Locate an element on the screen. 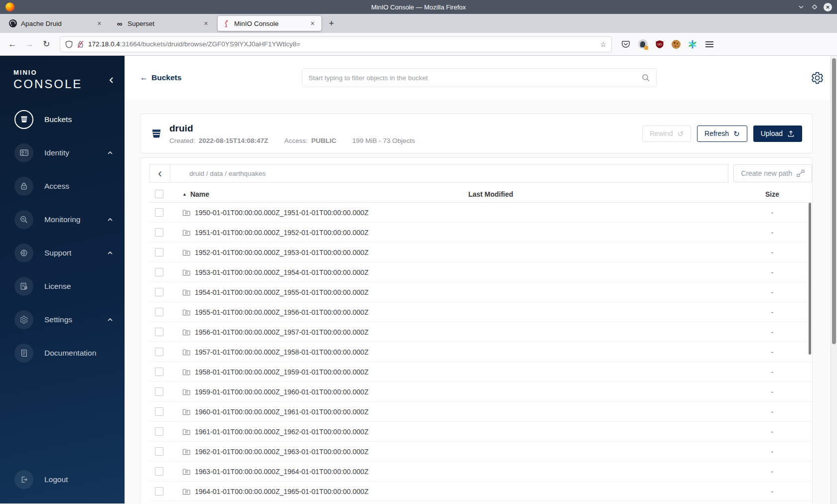 The width and height of the screenshot is (837, 504). path-back-button: ‹ is located at coordinates (160, 173).